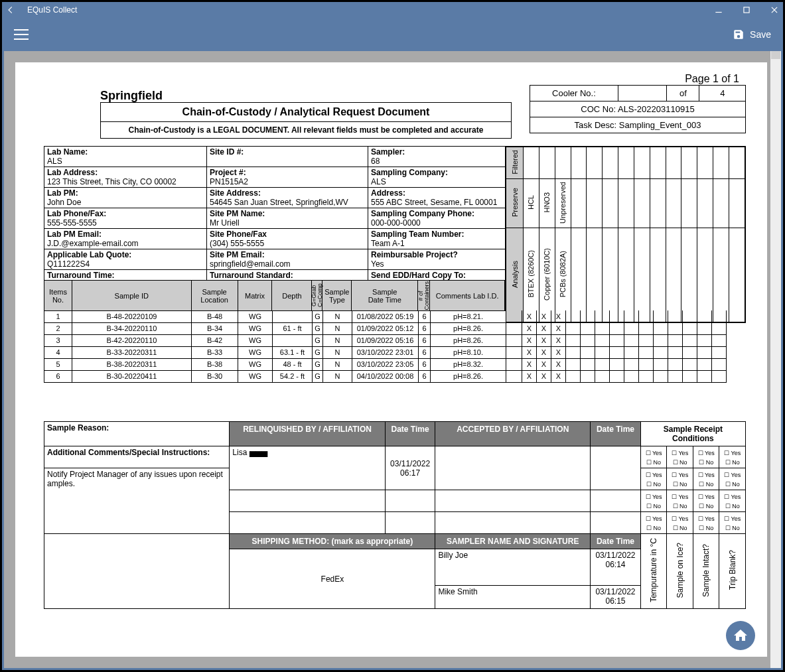 The width and height of the screenshot is (785, 672). Describe the element at coordinates (515, 202) in the screenshot. I see `preserve-label: Preserve` at that location.